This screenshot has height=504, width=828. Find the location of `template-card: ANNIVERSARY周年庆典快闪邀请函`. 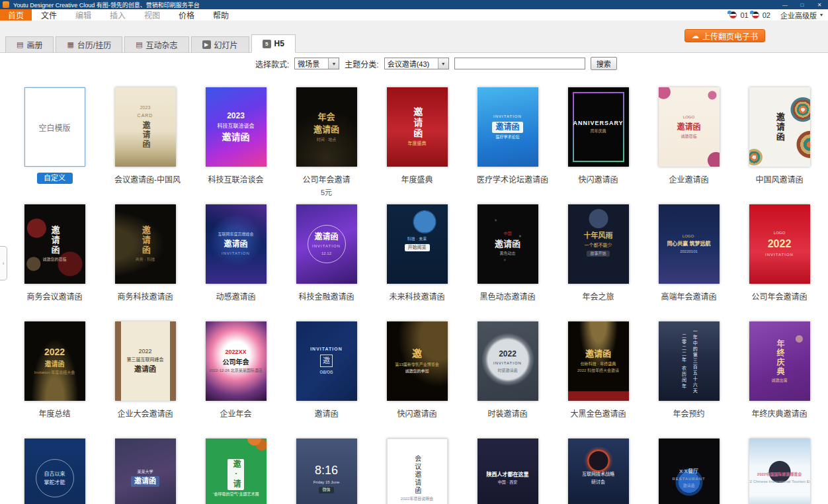

template-card: ANNIVERSARY周年庆典快闪邀请函 is located at coordinates (598, 146).